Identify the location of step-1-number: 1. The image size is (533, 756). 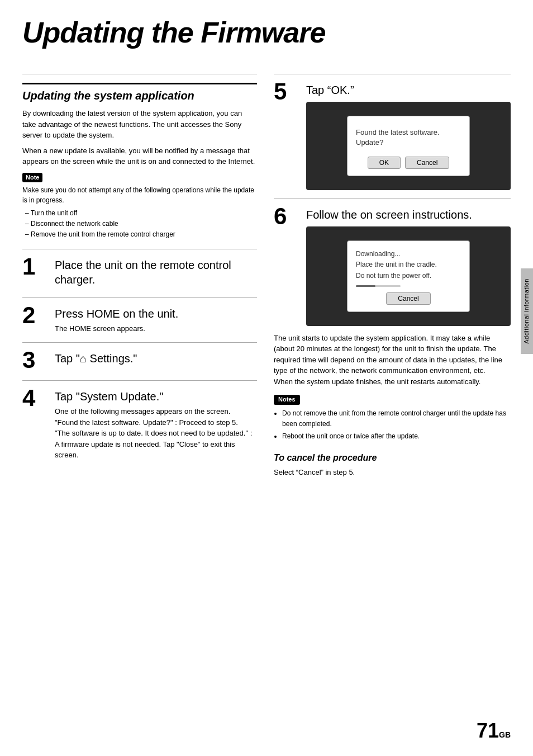
(36, 267).